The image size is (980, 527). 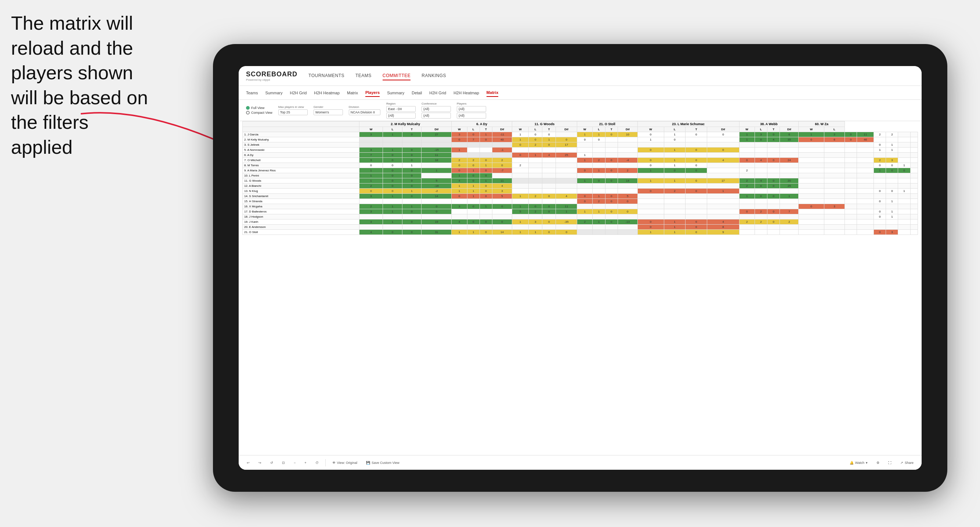 What do you see at coordinates (301, 150) in the screenshot?
I see `player-name-cell: 5. A Nomrowski` at bounding box center [301, 150].